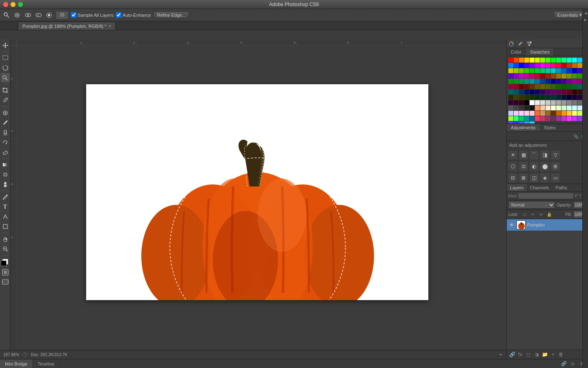 This screenshot has width=588, height=368. I want to click on lock-all-button: 🔒, so click(549, 214).